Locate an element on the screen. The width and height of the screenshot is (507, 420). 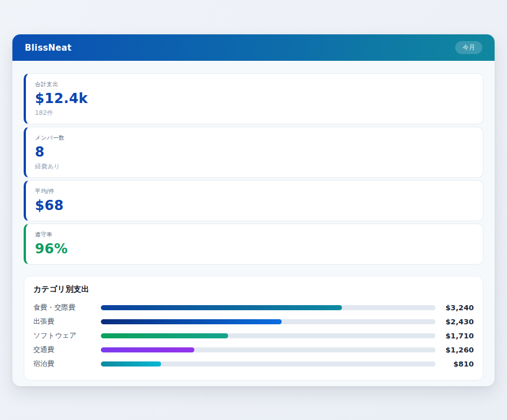
stat-value: 96% is located at coordinates (255, 249).